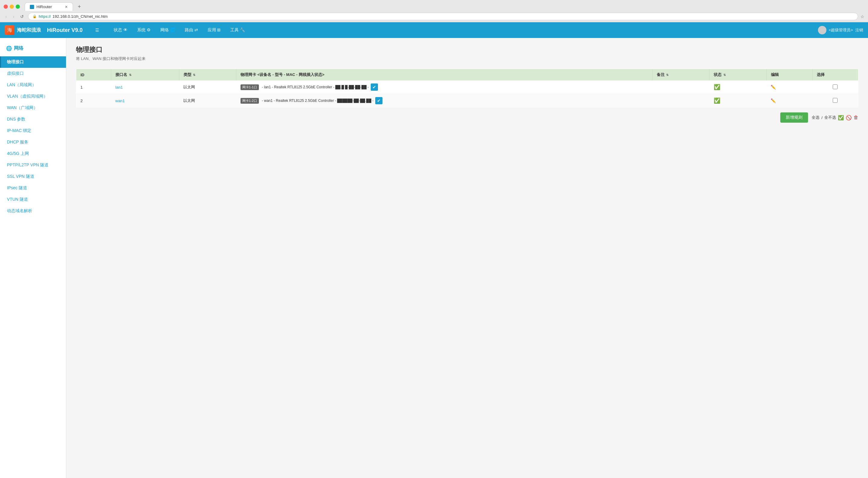 The image size is (868, 478). What do you see at coordinates (130, 75) in the screenshot?
I see `sort-icon-interface: ⇅` at bounding box center [130, 75].